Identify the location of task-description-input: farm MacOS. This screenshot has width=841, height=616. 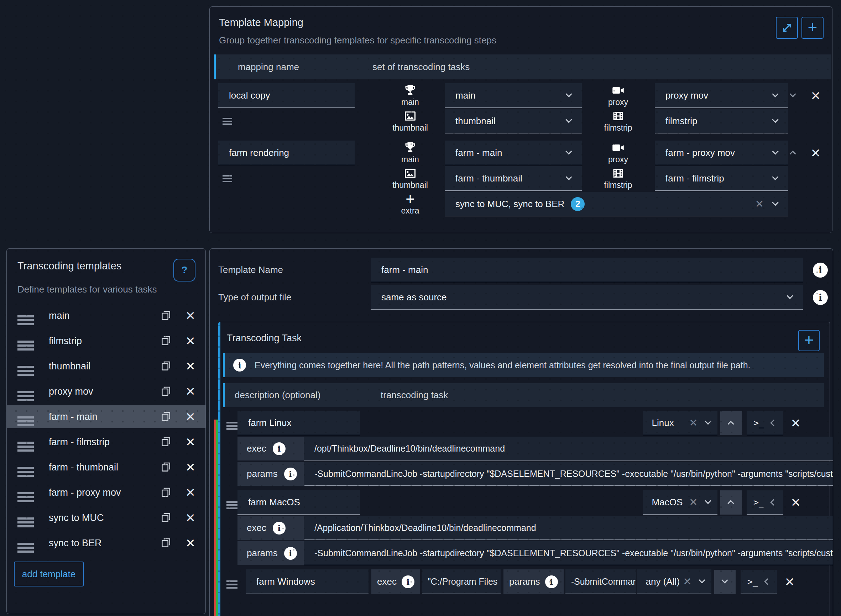
(299, 502).